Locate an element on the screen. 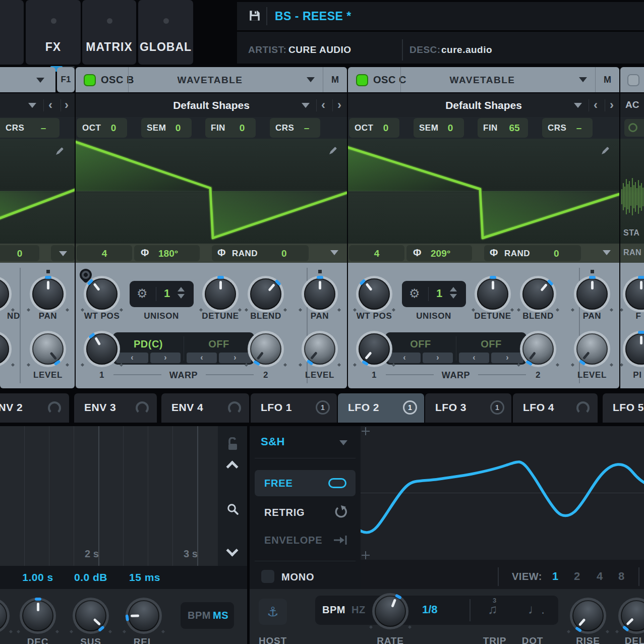 This screenshot has height=644, width=644. osc-c-waveform-display is located at coordinates (484, 191).